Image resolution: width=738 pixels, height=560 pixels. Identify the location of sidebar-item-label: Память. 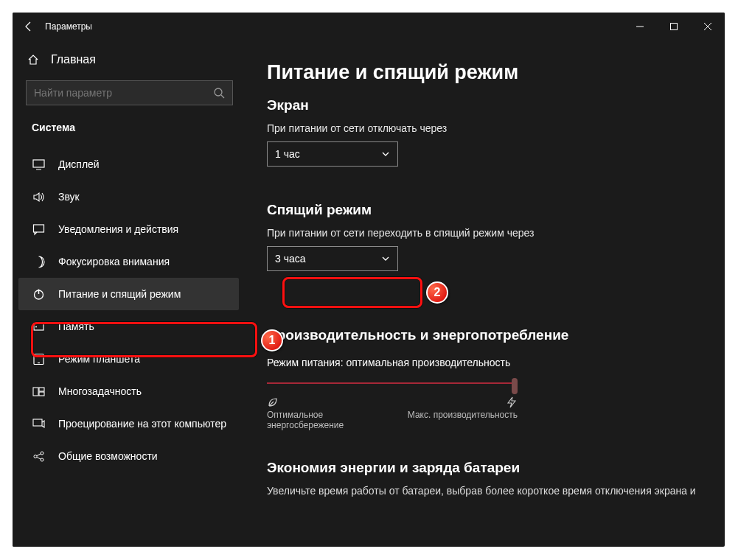
(77, 326).